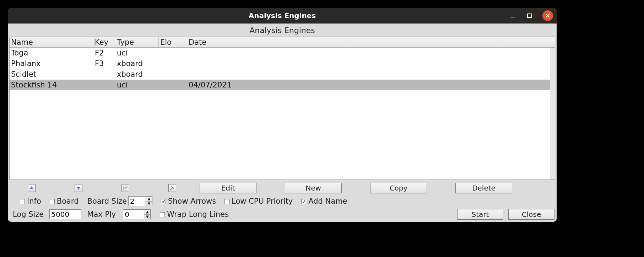  Describe the element at coordinates (262, 201) in the screenshot. I see `low-cpu-label: Low CPU Priority` at that location.